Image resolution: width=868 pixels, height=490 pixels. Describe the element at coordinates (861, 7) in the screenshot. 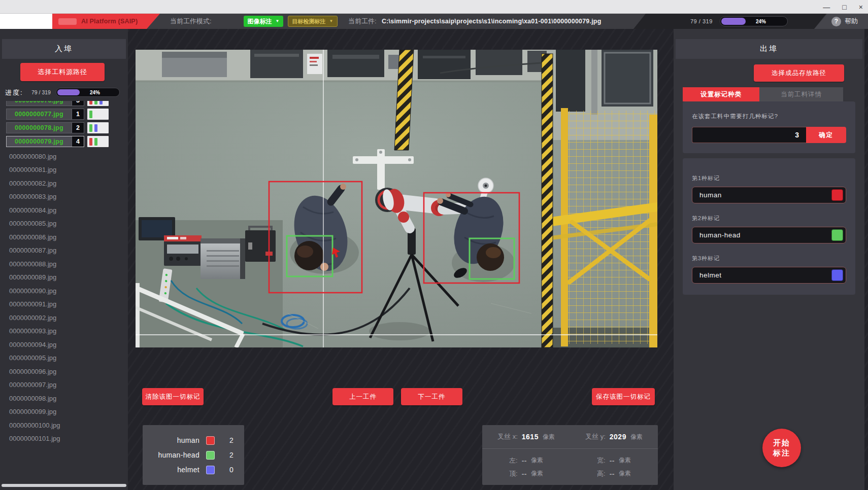

I see `close-icon: ×` at that location.